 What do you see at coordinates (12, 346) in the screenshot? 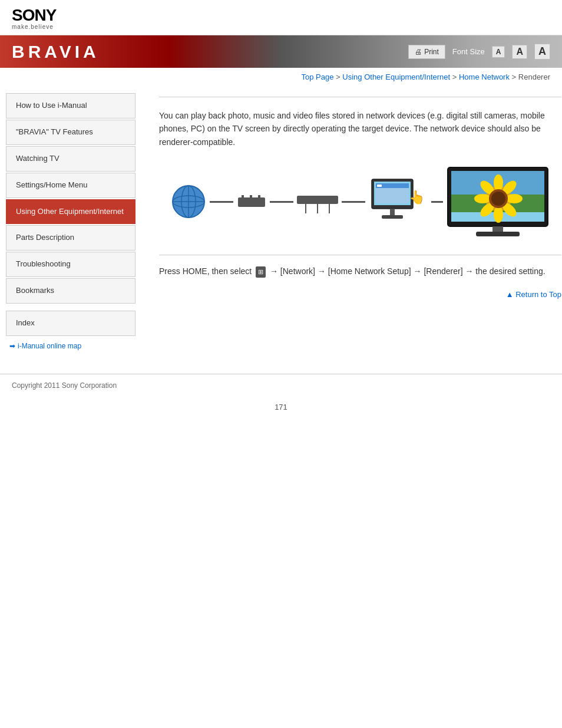
I see `arrow-icon: ➡` at bounding box center [12, 346].